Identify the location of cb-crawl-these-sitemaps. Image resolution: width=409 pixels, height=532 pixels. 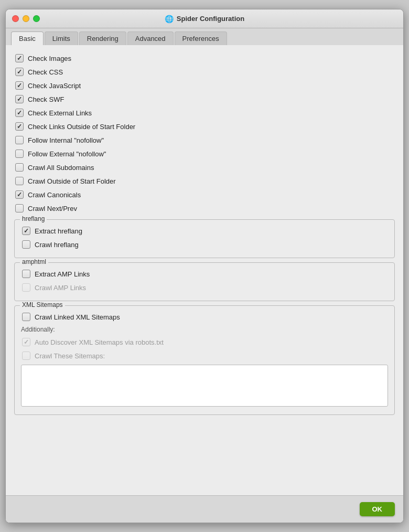
(26, 356).